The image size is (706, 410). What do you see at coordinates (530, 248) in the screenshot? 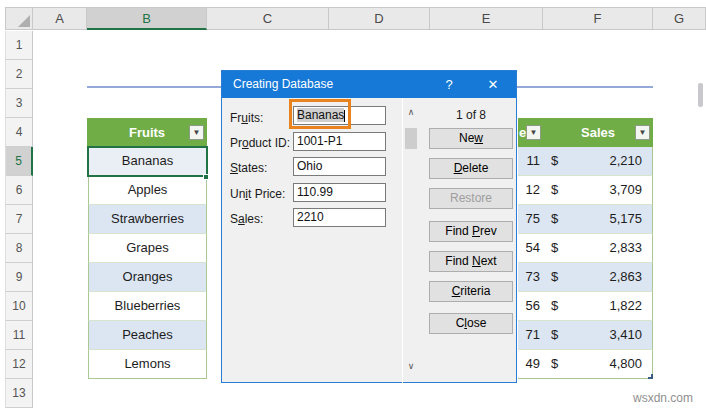
I see `unit-price-fragment: 54` at bounding box center [530, 248].